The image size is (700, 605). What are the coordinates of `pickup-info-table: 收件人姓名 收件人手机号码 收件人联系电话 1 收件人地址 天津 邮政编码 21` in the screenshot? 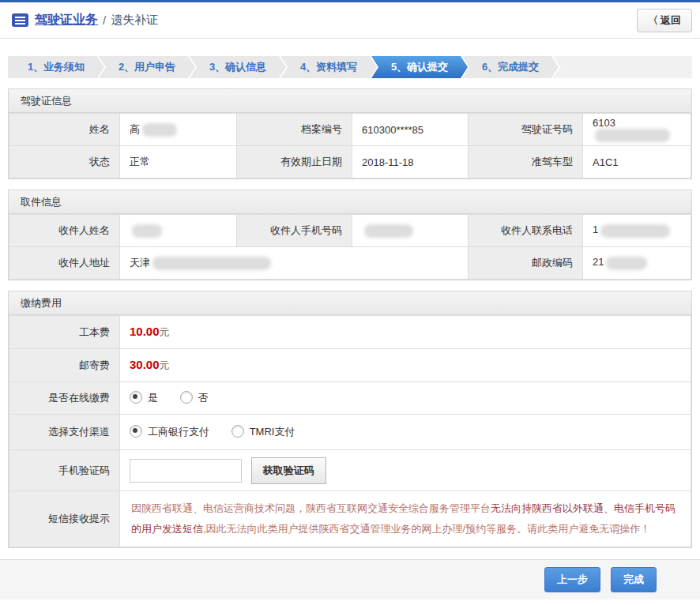 It's located at (350, 246).